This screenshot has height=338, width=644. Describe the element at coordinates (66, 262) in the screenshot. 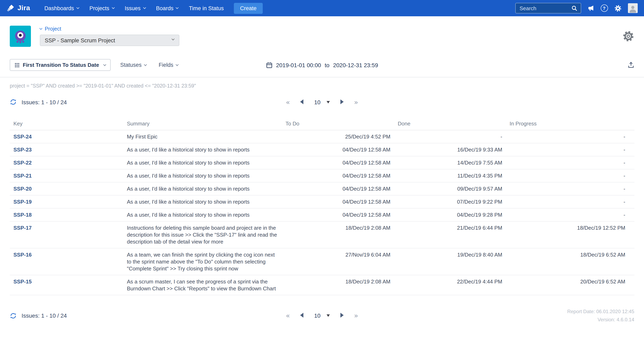

I see `issue-key-cell: SSP-16` at that location.